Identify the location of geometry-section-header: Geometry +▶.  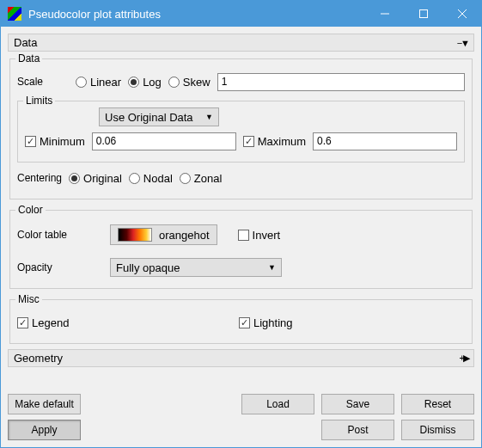
(241, 358).